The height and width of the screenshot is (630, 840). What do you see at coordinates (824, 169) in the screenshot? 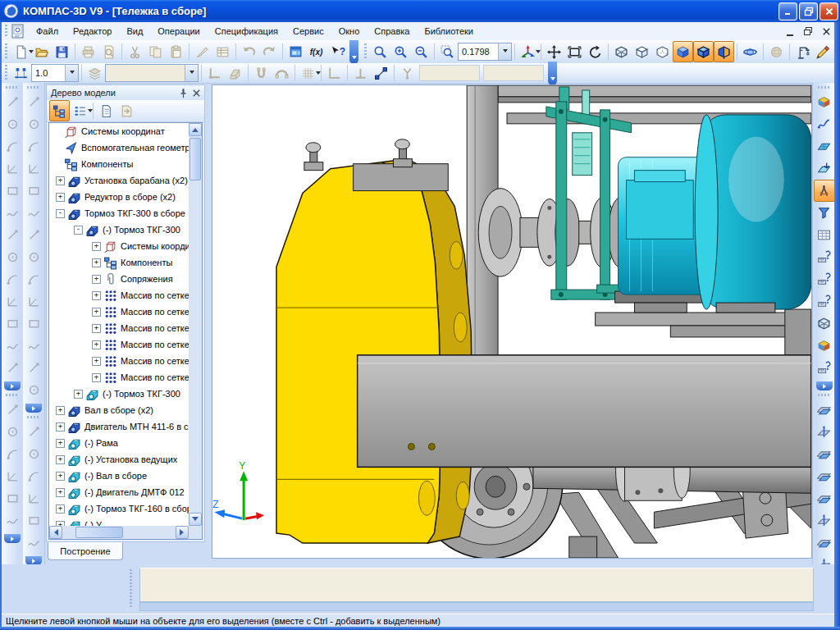
I see `arrays-button` at bounding box center [824, 169].